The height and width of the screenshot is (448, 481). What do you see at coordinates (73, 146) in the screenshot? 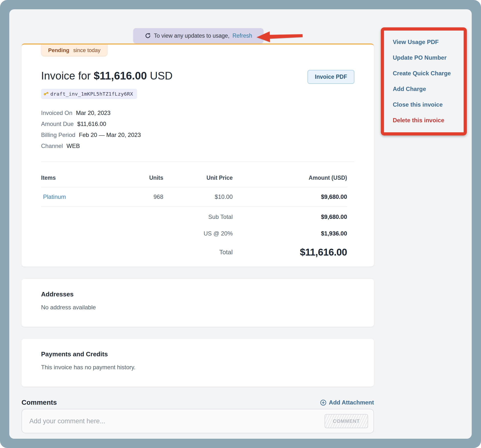
I see `detail-value: WEB` at bounding box center [73, 146].